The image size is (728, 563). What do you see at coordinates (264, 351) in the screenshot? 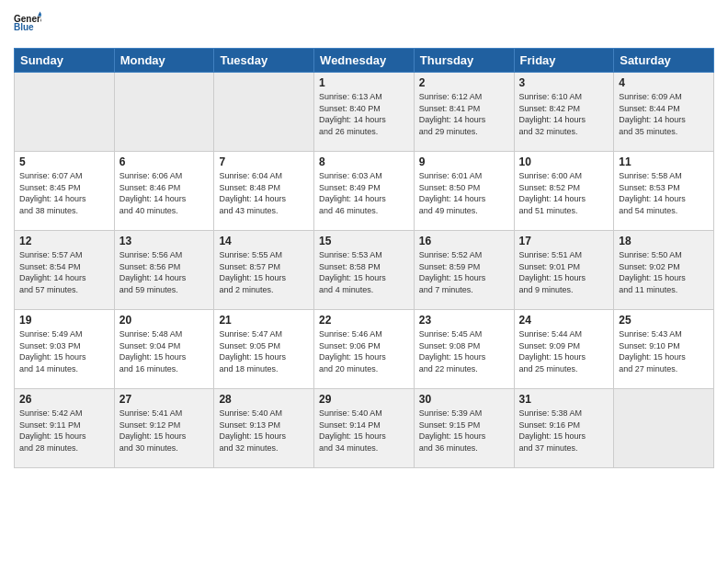
I see `day-info: Sunrise: 5:47 AM Sunset: 9:05 PM Dayligh…` at bounding box center [264, 351].